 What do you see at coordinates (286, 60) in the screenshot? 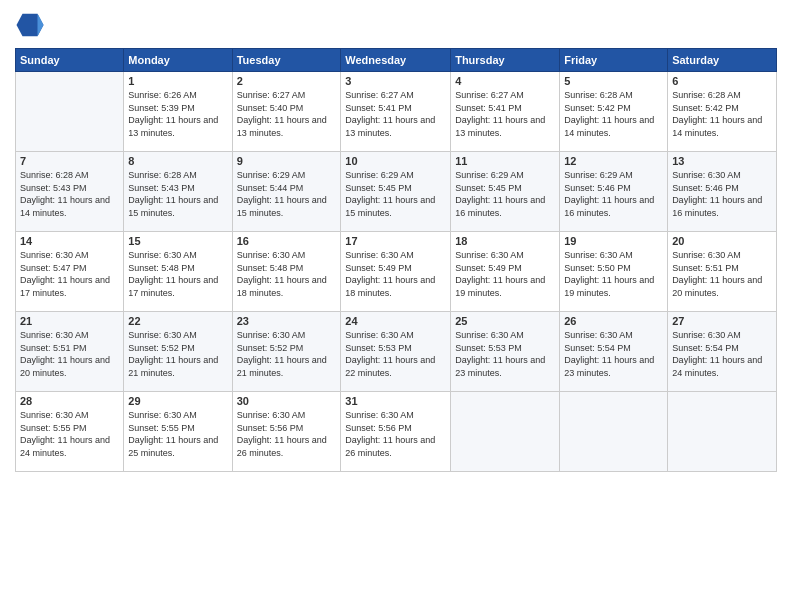
I see `weekday-header-tuesday: Tuesday` at bounding box center [286, 60].